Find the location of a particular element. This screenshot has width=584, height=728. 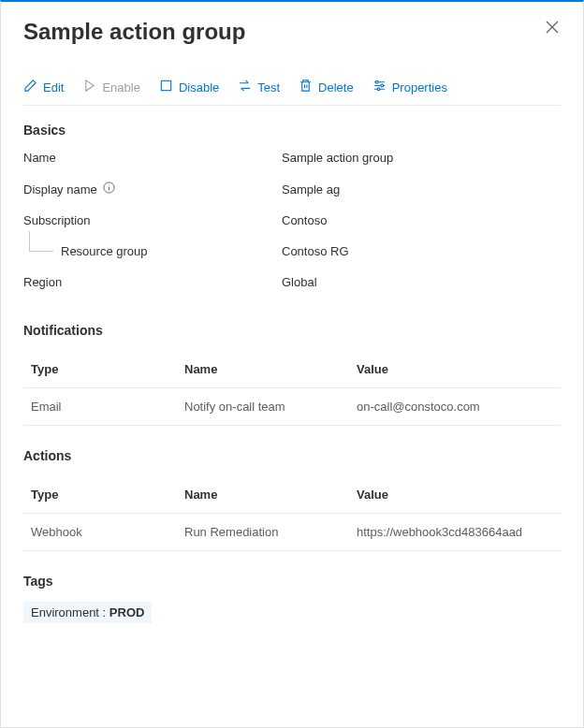

edit-label: Edit is located at coordinates (53, 88).